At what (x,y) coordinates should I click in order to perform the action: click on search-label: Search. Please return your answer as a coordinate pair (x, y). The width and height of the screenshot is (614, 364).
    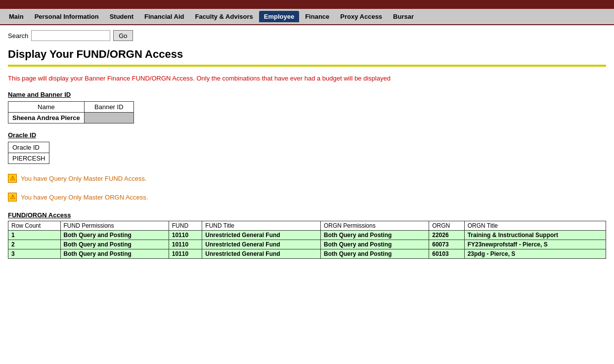
    Looking at the image, I should click on (18, 36).